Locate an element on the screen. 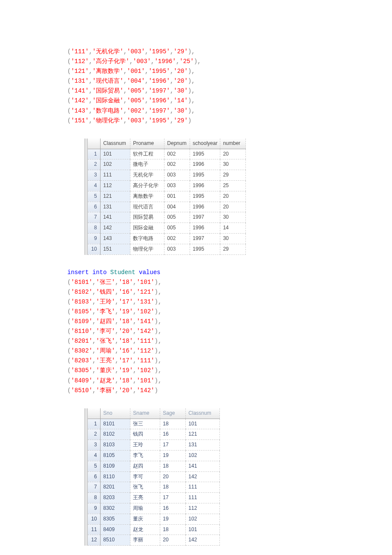 The width and height of the screenshot is (392, 555). table-cell: 19 is located at coordinates (173, 455).